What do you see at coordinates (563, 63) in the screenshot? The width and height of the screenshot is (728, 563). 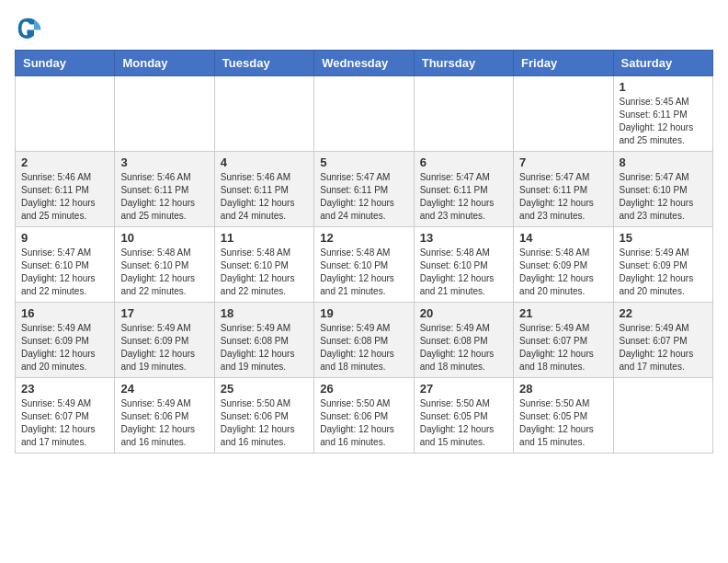 I see `weekday-header-friday: Friday` at bounding box center [563, 63].